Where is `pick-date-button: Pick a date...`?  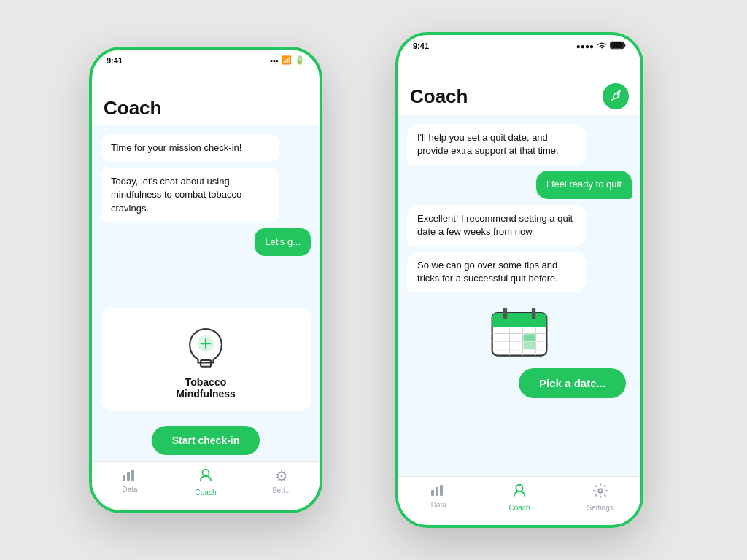 pick-date-button: Pick a date... is located at coordinates (572, 384).